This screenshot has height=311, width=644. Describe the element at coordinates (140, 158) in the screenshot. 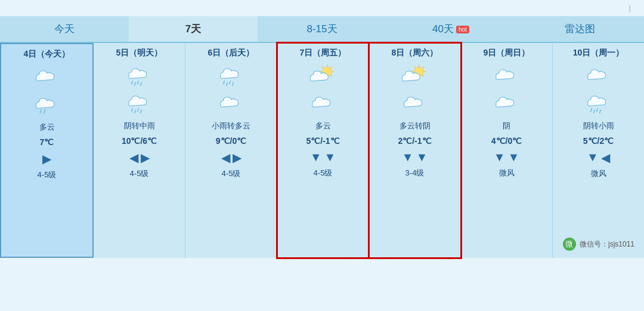

I see `wind-arrows-day5: ◀▶` at that location.